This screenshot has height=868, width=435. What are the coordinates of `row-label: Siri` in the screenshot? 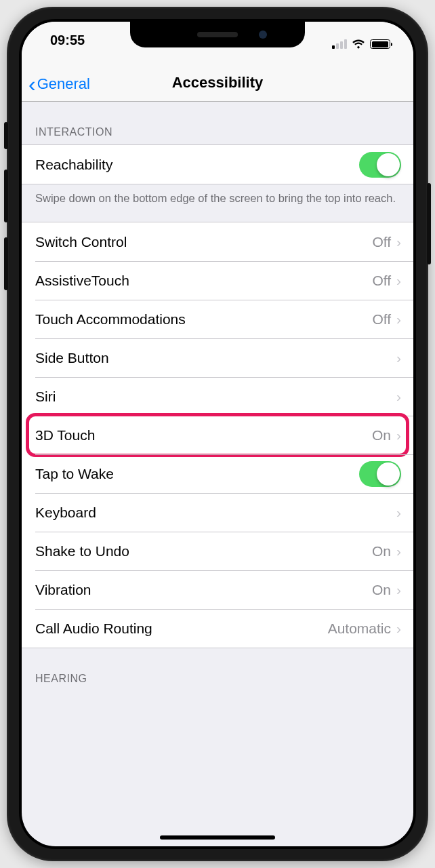 It's located at (215, 397).